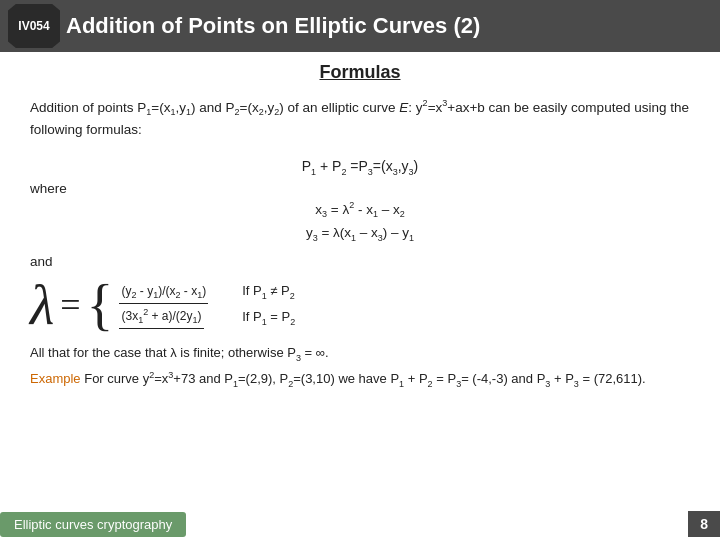 This screenshot has height=540, width=720. Describe the element at coordinates (164, 293) in the screenshot. I see `case-1: (y2 - y1)/(x2 - x1)` at that location.